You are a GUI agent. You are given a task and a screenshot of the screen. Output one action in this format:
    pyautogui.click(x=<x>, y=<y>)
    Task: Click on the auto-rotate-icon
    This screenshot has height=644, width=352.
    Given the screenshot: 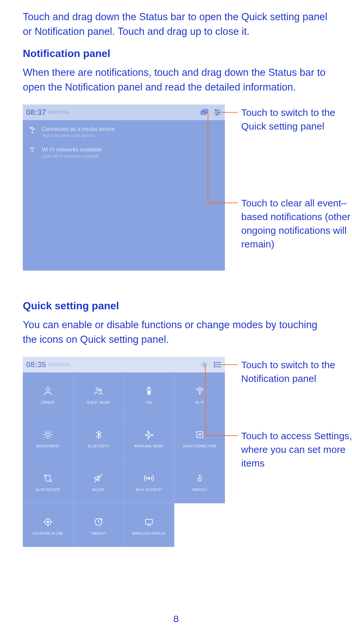 What is the action you would take?
    pyautogui.click(x=48, y=478)
    